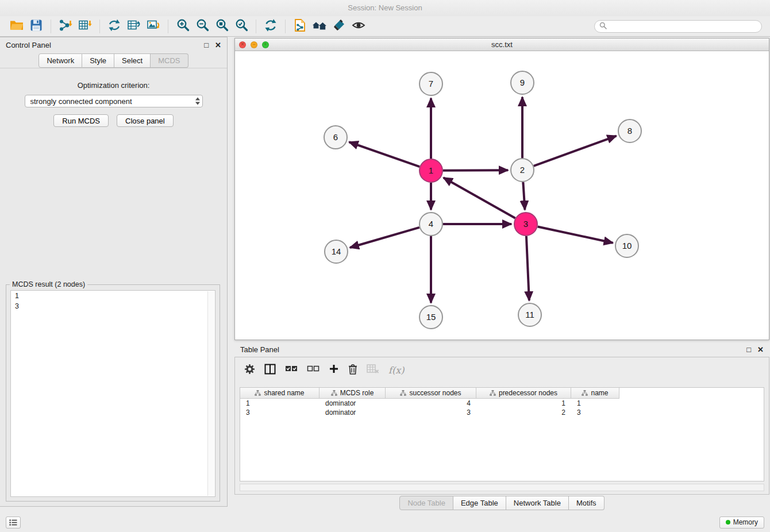 This screenshot has height=532, width=770. Describe the element at coordinates (336, 137) in the screenshot. I see `node-6: 6` at that location.